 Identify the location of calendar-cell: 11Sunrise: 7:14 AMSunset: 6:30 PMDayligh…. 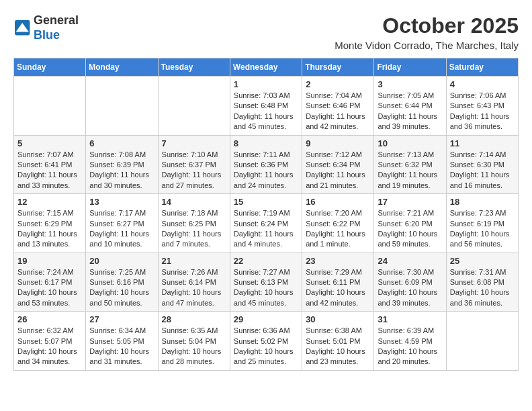
(482, 165).